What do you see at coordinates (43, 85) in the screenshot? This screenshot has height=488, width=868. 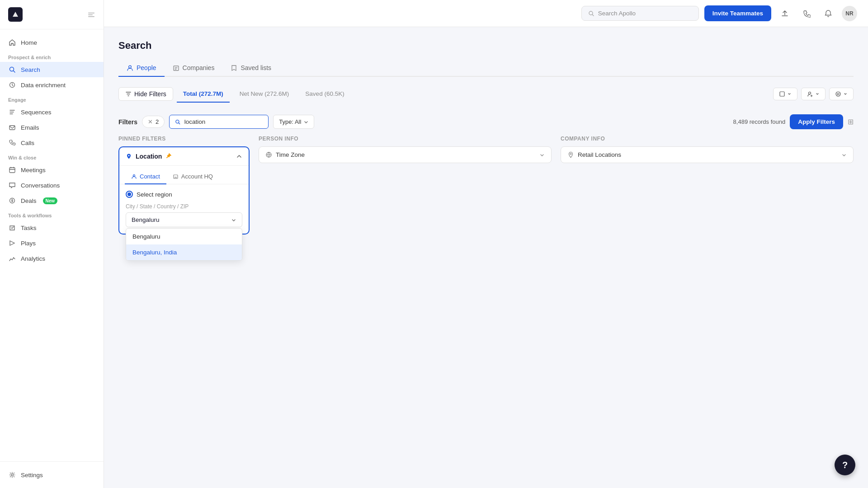 I see `sidebar-item-enrichment-label: Data enrichment` at bounding box center [43, 85].